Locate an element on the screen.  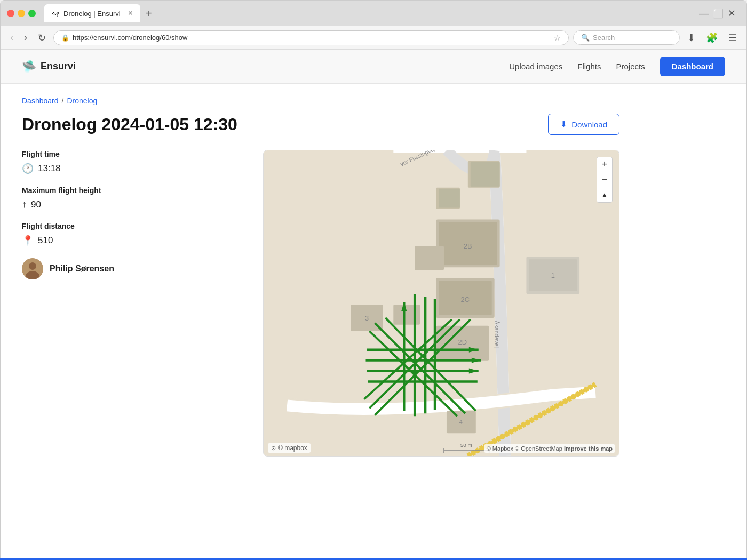
logo-text: Ensurvi is located at coordinates (58, 66).